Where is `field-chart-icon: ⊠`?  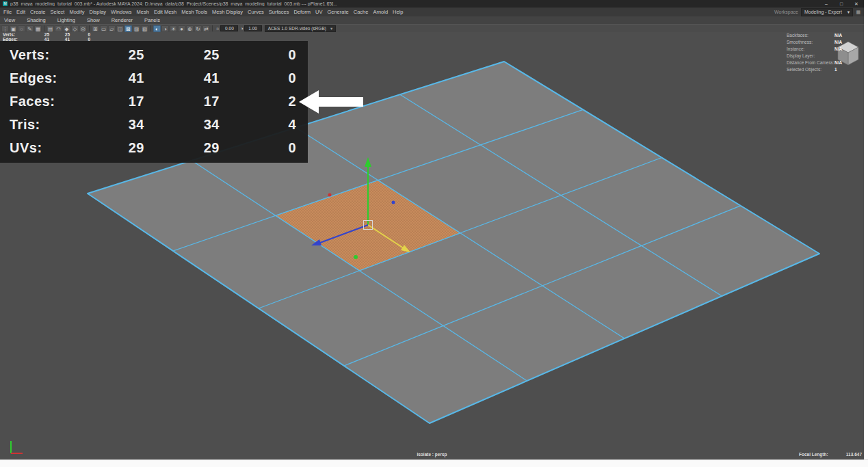
field-chart-icon: ⊠ is located at coordinates (129, 29).